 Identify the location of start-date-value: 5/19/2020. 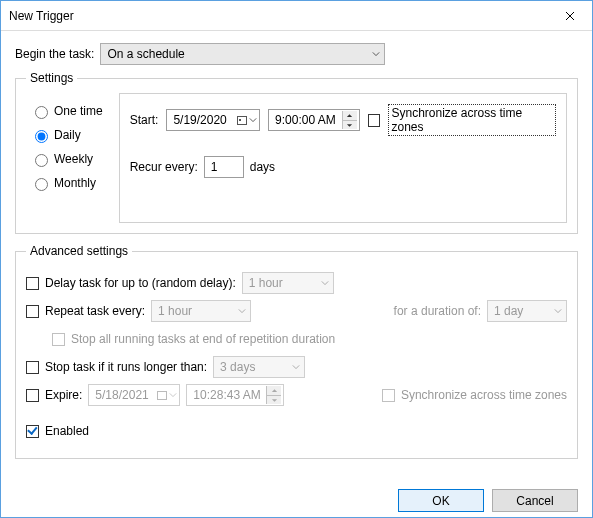
(200, 120).